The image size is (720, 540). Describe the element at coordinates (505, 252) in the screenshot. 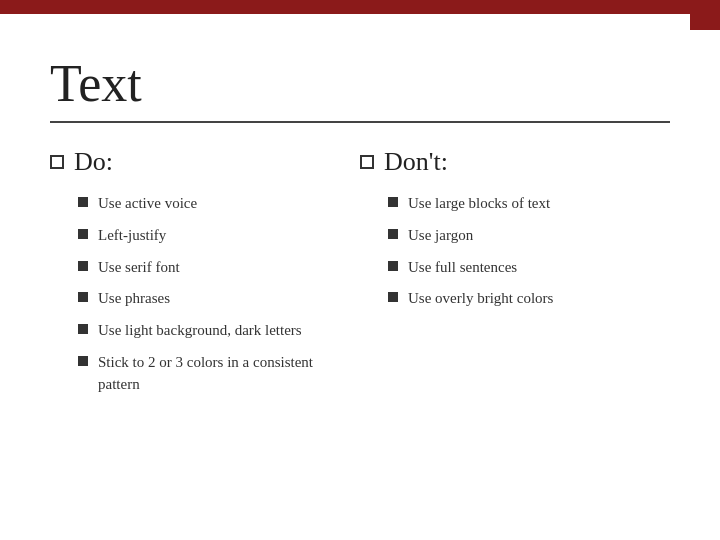

I see `dont-list: Use large blocks of text Use jargon Use …` at that location.